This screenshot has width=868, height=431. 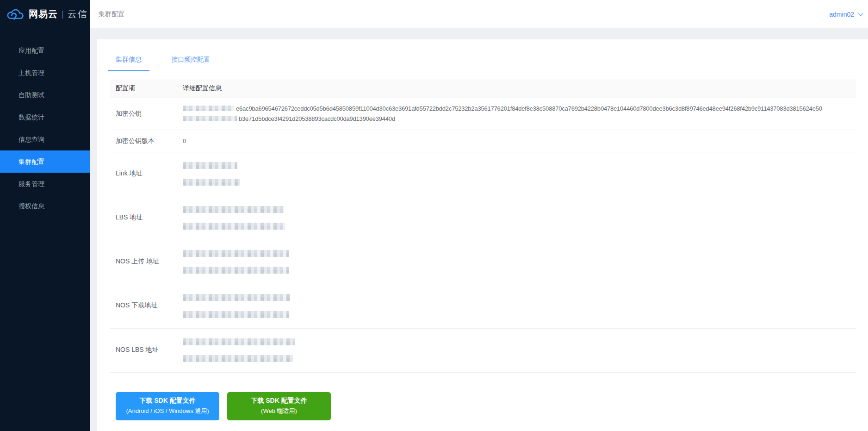 I want to click on row-label: 加密公钥, so click(x=149, y=114).